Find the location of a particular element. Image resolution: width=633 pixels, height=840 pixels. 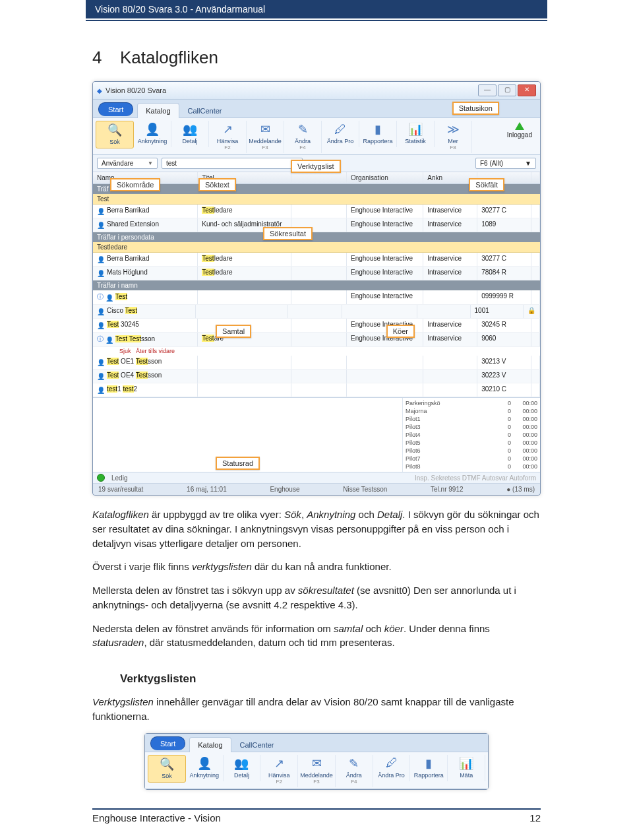

status-date: 16 maj, 11:01 is located at coordinates (207, 490).